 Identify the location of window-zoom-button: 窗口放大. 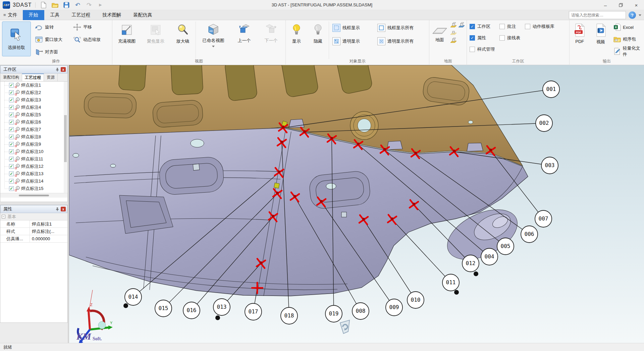
(49, 40).